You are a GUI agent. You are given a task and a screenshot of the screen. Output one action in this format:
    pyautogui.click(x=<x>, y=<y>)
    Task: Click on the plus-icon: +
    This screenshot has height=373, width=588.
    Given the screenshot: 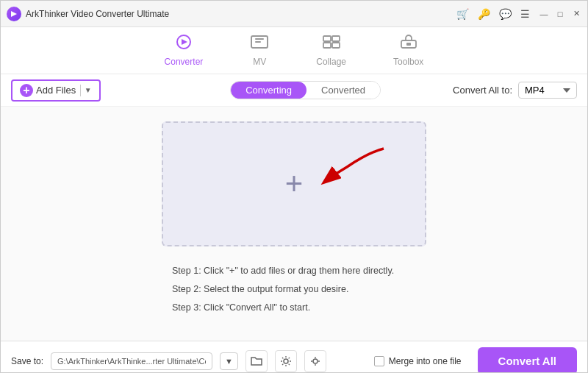 What is the action you would take?
    pyautogui.click(x=26, y=90)
    